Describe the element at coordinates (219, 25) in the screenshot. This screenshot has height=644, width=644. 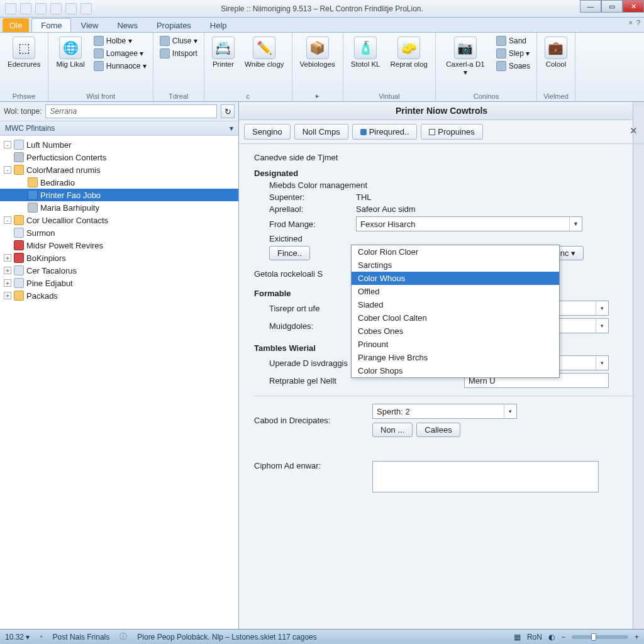
I see `tab-help: Help` at that location.